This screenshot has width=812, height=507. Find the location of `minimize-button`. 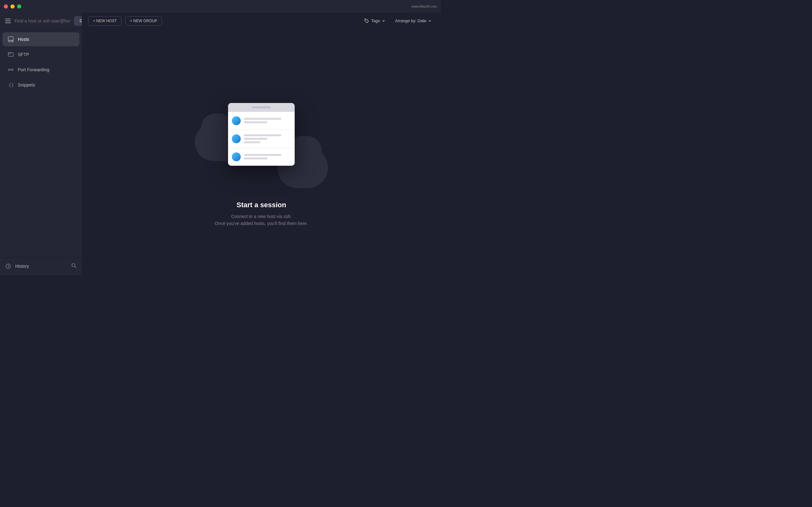

minimize-button is located at coordinates (12, 7).